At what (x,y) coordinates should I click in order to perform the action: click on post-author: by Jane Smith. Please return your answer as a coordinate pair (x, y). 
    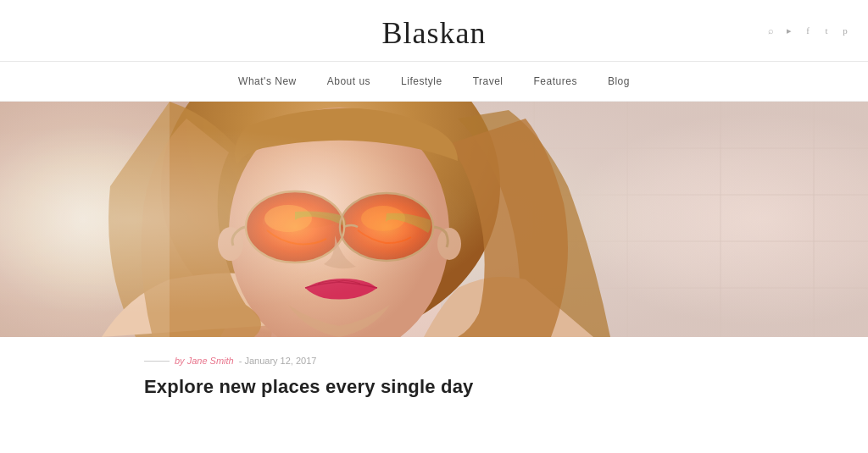
    Looking at the image, I should click on (204, 361).